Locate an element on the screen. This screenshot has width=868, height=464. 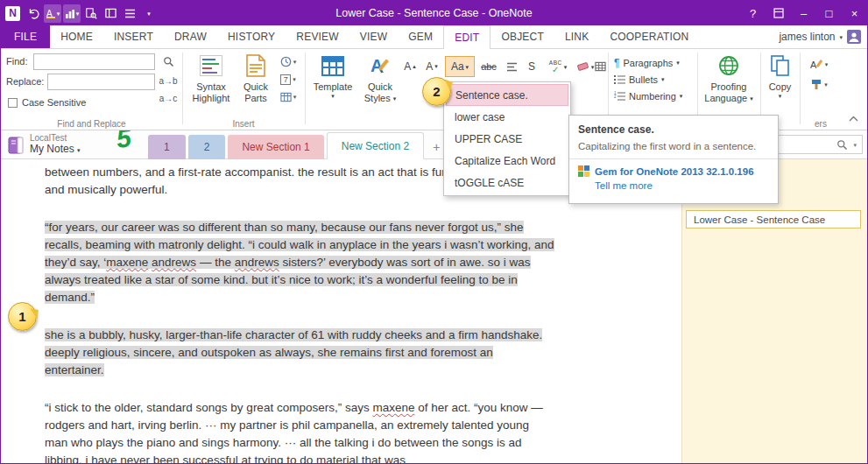
template-button: Template ▾ is located at coordinates (333, 75).